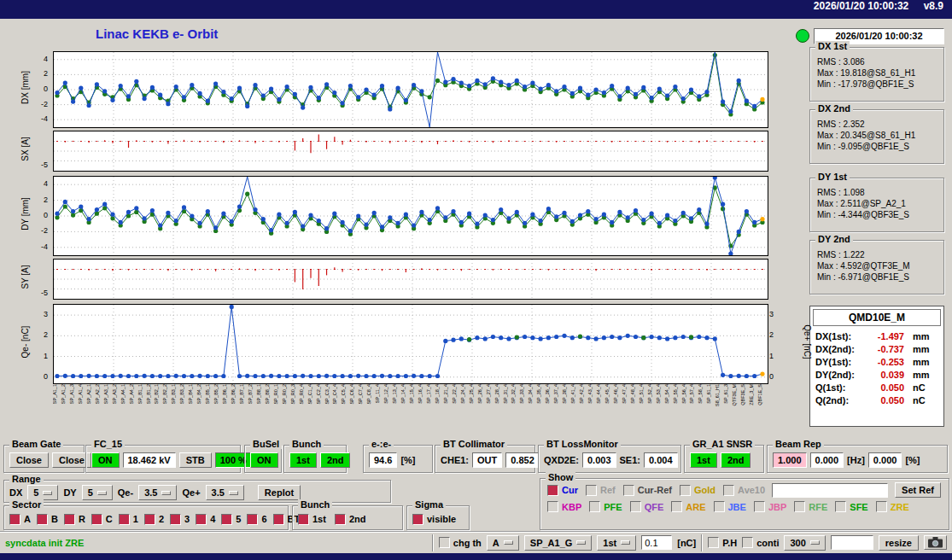  Describe the element at coordinates (411, 90) in the screenshot. I see `plot-dx` at that location.